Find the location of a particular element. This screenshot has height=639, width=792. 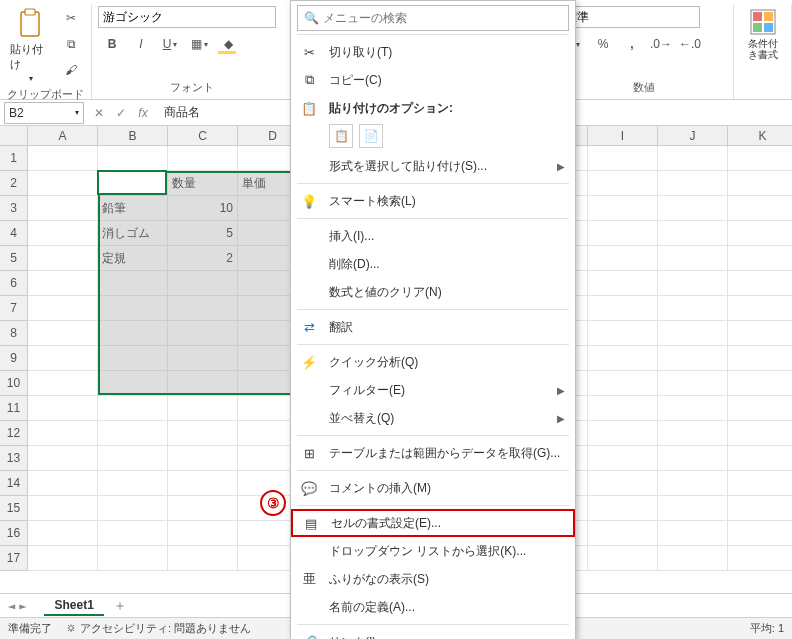

conditional-format-button: 条件付き書式 is located at coordinates (762, 34).